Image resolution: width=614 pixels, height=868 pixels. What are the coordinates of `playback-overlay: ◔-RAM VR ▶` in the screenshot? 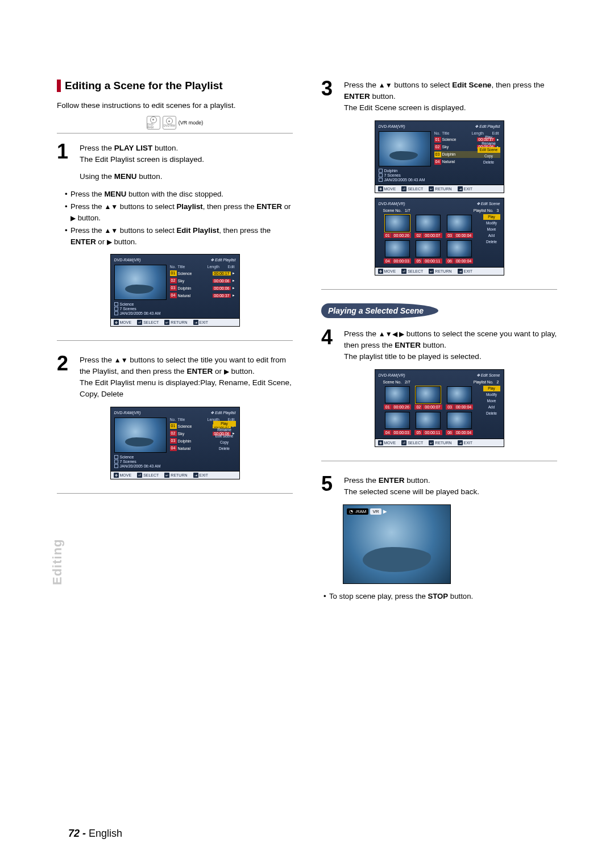 It's located at (367, 511).